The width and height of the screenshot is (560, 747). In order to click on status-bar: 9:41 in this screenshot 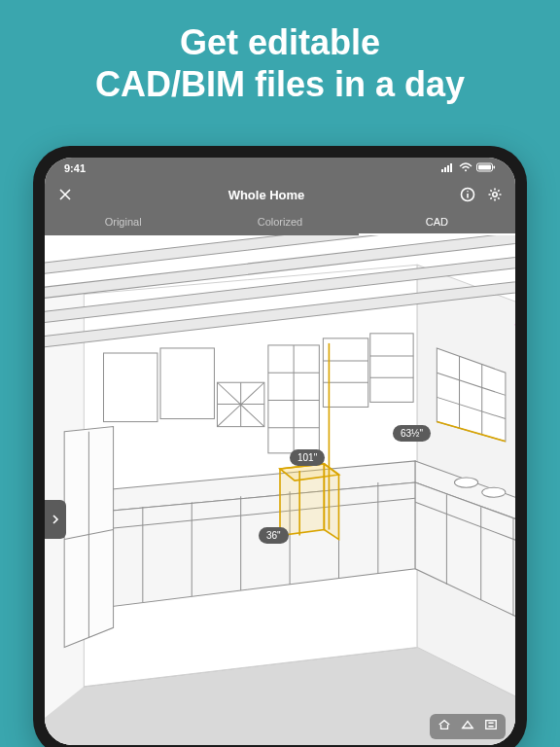, I will do `click(280, 168)`.